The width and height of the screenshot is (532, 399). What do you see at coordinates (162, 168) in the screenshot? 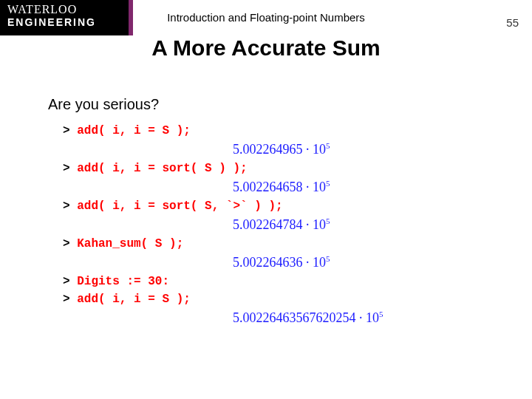
I see `code-text: add( i, i = sort( S ) );` at bounding box center [162, 168].